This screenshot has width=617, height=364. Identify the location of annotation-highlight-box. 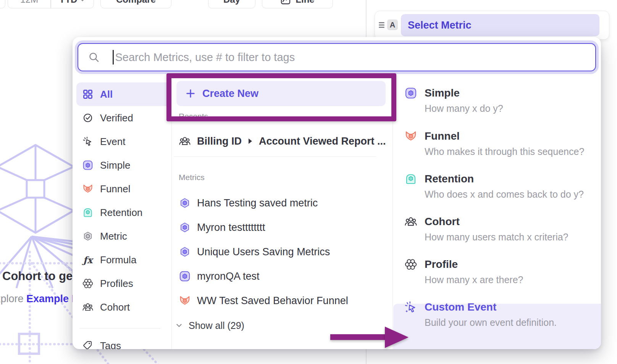
(281, 97).